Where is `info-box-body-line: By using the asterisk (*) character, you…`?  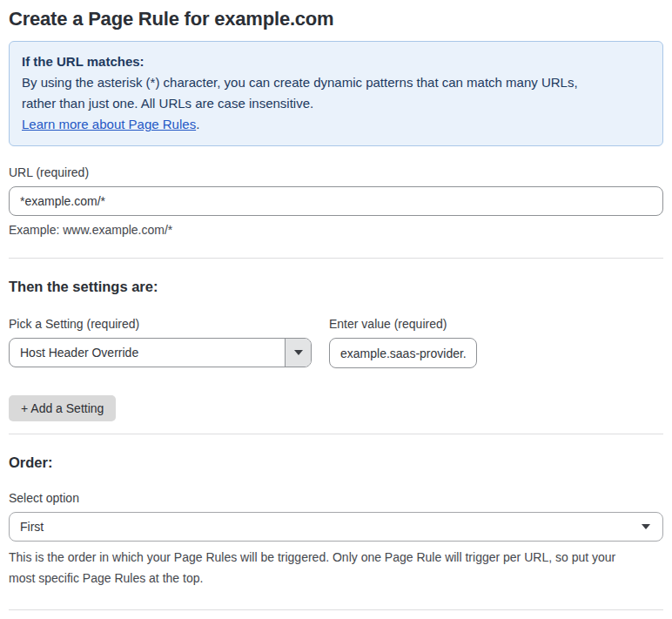
info-box-body-line: By using the asterisk (*) character, you… is located at coordinates (336, 83).